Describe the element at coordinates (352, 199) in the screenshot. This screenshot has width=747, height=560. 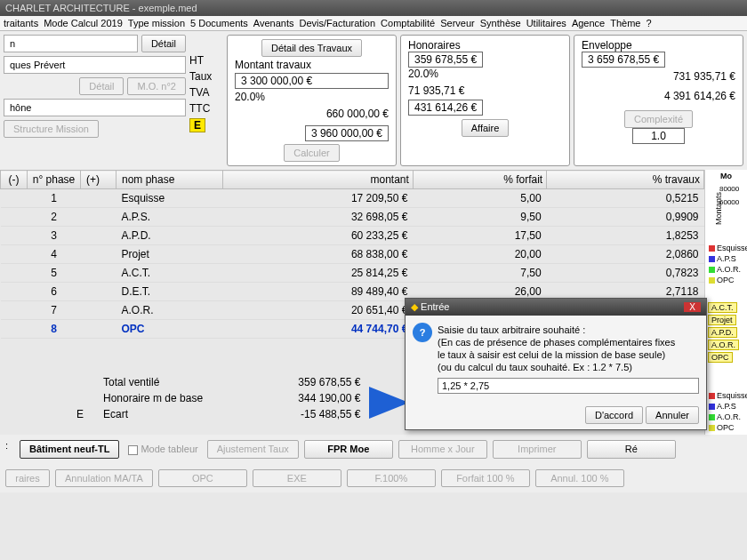
I see `table-row: 1Esquisse17 209,50 €5,000,5215` at that location.